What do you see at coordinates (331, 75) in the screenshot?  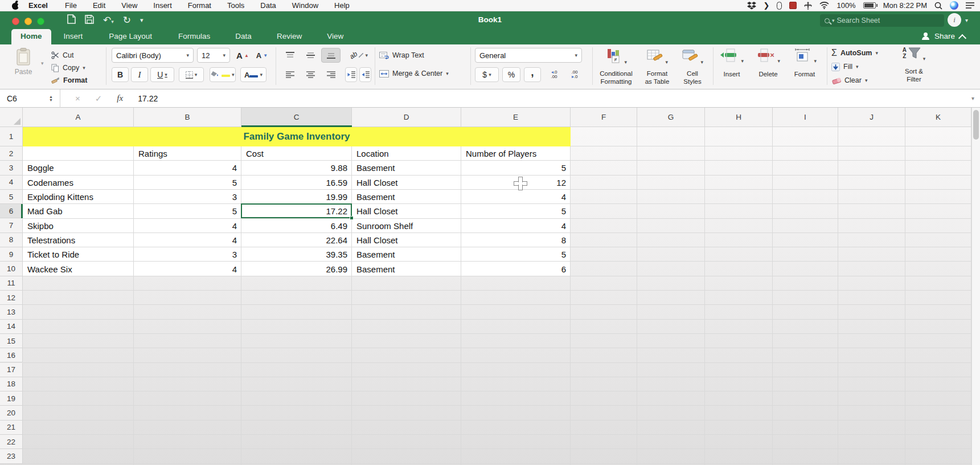 I see `align-right-button` at bounding box center [331, 75].